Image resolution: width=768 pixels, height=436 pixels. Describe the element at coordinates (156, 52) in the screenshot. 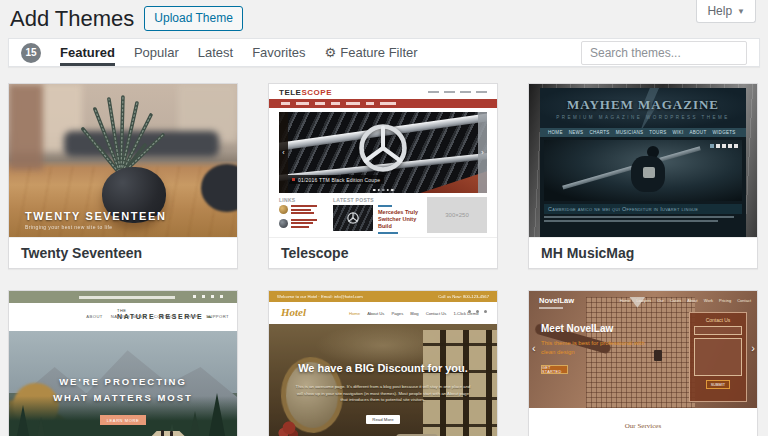

I see `tab-popular: Popular` at that location.